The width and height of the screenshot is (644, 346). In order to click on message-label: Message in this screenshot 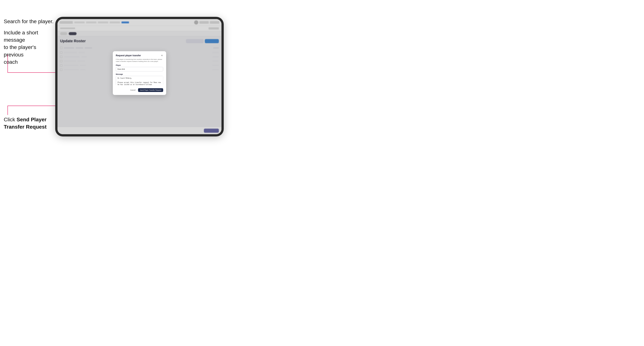, I will do `click(140, 74)`.